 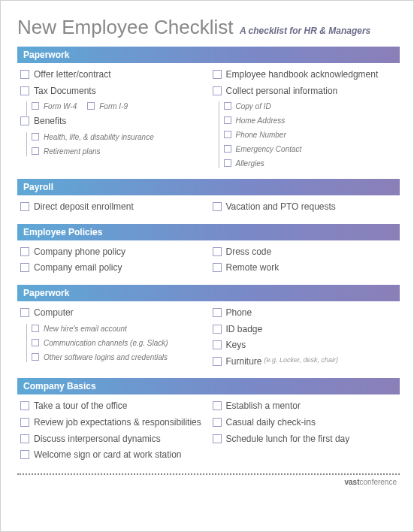 What do you see at coordinates (269, 149) in the screenshot?
I see `label: Emergency Contact` at bounding box center [269, 149].